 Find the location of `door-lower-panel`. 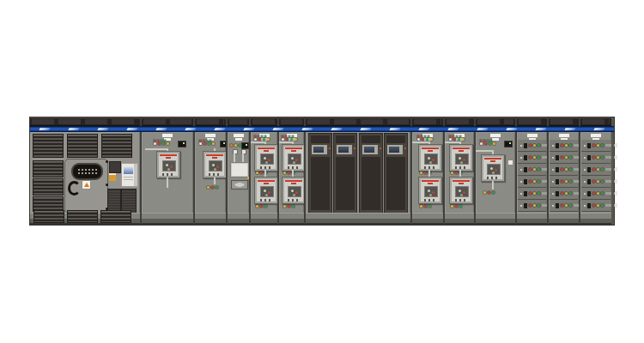

door-lower-panel is located at coordinates (371, 184).